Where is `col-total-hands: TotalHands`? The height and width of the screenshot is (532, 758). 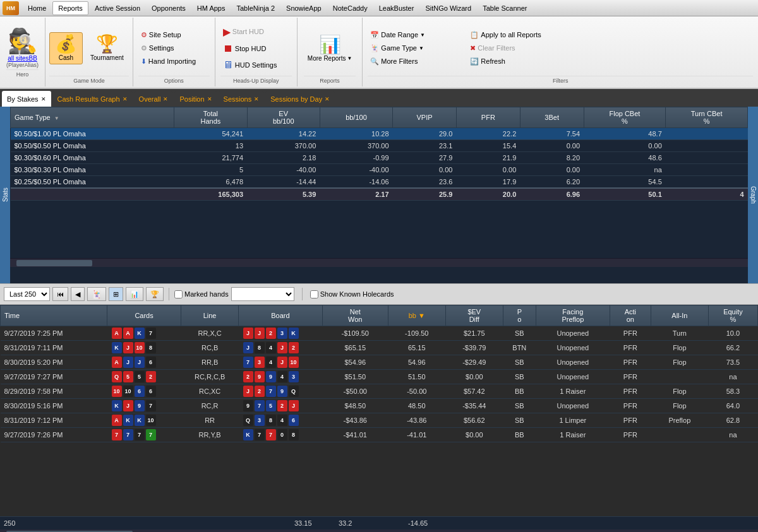 col-total-hands: TotalHands is located at coordinates (211, 117).